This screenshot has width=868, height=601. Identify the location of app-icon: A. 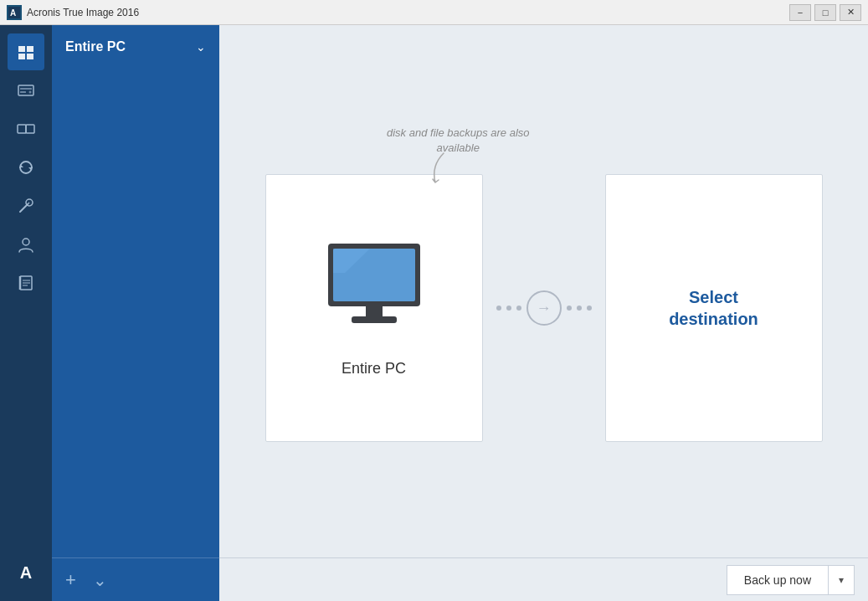
(14, 13).